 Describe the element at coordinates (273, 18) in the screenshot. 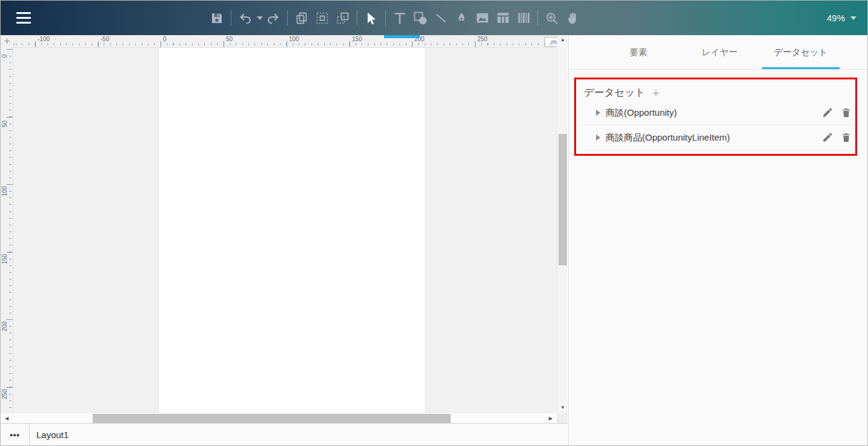

I see `redo-button` at that location.